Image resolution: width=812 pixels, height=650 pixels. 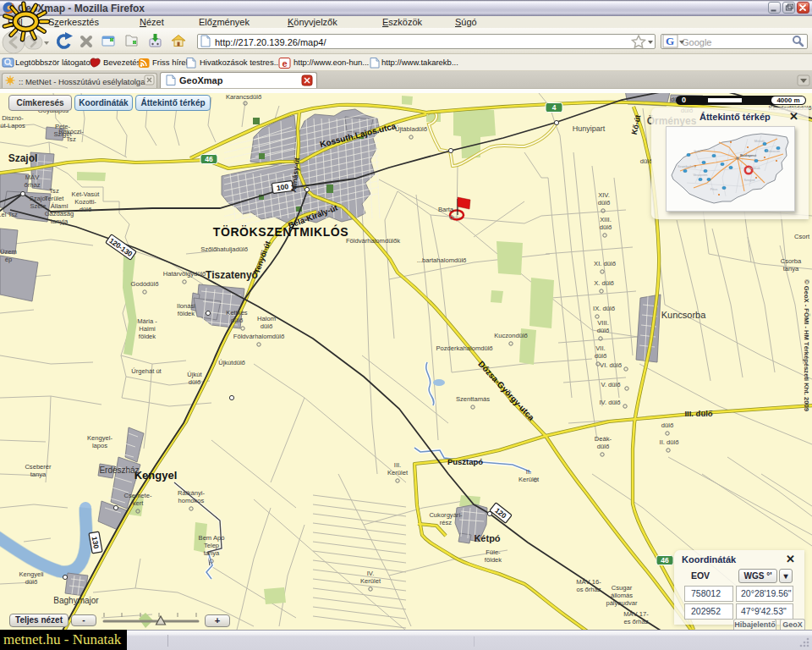 What do you see at coordinates (59, 213) in the screenshot?
I see `svg-text: Gazdaság` at bounding box center [59, 213].